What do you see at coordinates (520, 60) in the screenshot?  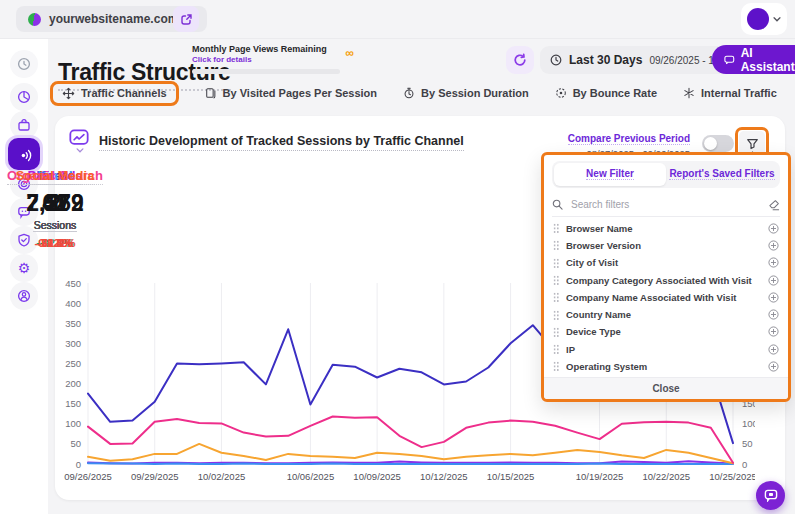 I see `refresh-icon` at bounding box center [520, 60].